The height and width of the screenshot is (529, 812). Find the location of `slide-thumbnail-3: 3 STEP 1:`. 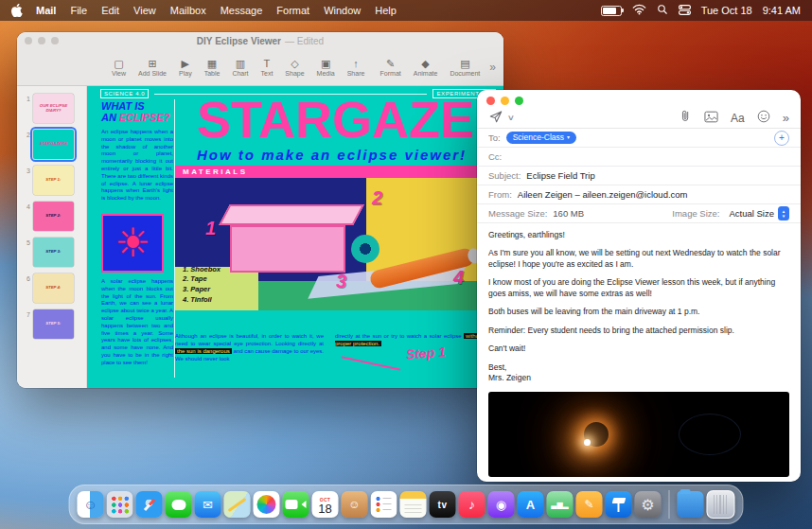

slide-thumbnail-3: 3 STEP 1: is located at coordinates (51, 180).